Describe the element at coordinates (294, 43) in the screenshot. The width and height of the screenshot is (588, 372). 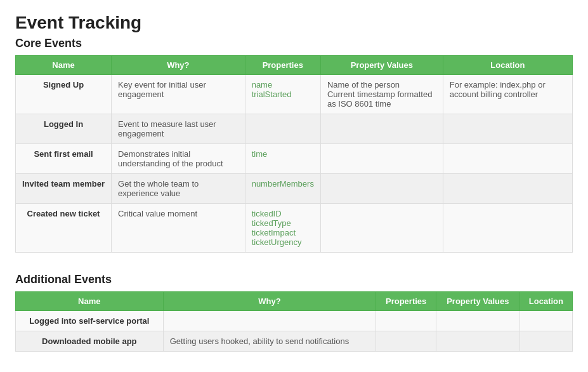
I see `section-heading-0: Core Events` at that location.